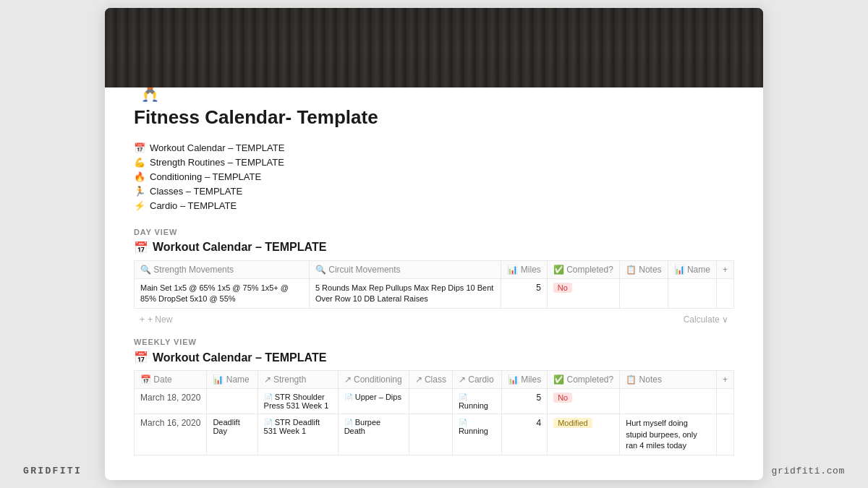  What do you see at coordinates (809, 471) in the screenshot?
I see `footer-url: gridfiti.com` at bounding box center [809, 471].